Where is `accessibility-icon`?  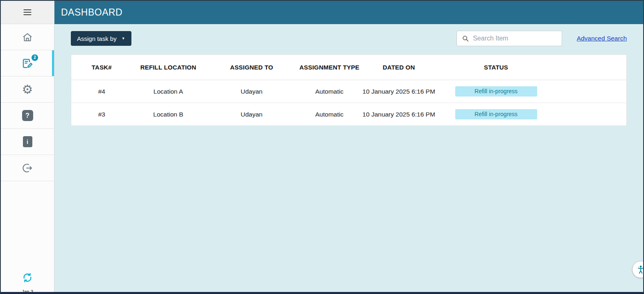 accessibility-icon is located at coordinates (639, 269).